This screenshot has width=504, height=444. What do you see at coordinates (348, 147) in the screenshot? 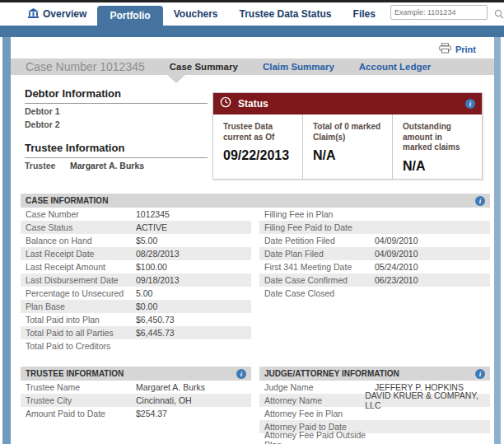
I see `status-body: Trustee Data current as Of 09/22/2013 To…` at bounding box center [348, 147].